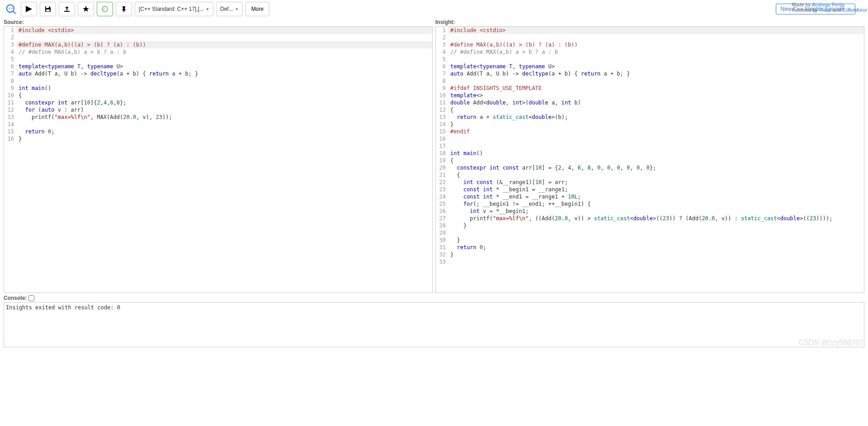 The image size is (868, 426). What do you see at coordinates (29, 9) in the screenshot?
I see `run-button` at bounding box center [29, 9].